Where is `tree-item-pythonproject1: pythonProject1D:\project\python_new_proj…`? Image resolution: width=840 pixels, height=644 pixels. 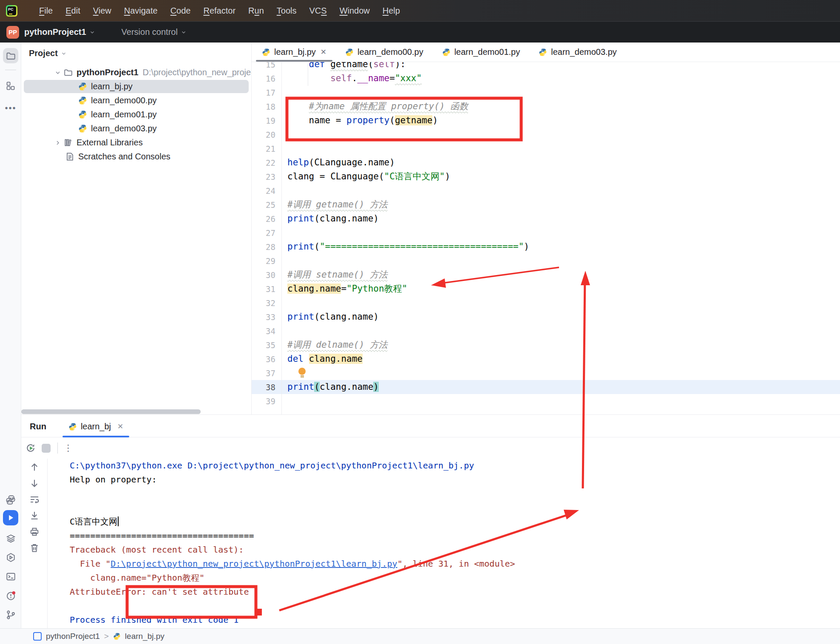
tree-item-pythonproject1: pythonProject1D:\project\python_new_proj… is located at coordinates (136, 72).